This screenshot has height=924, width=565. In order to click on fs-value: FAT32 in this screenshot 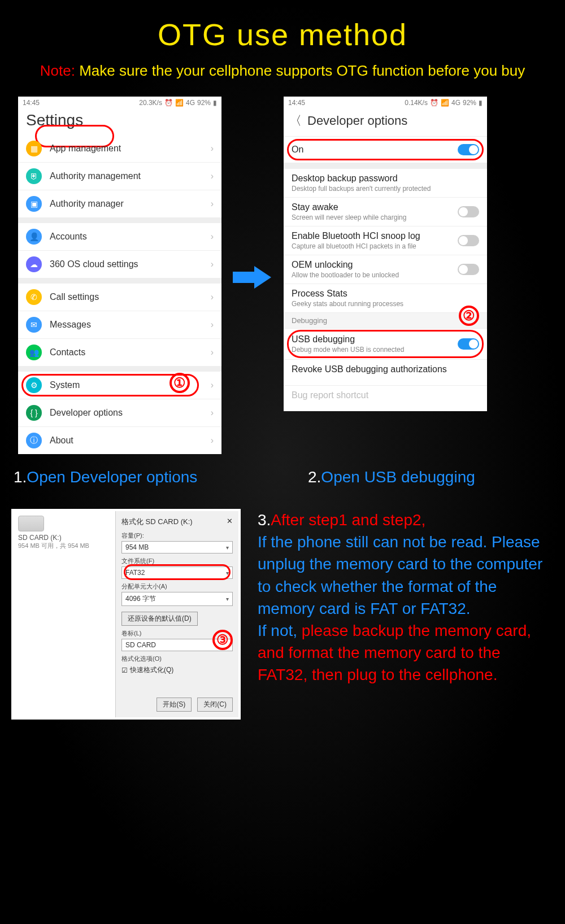, I will do `click(135, 573)`.